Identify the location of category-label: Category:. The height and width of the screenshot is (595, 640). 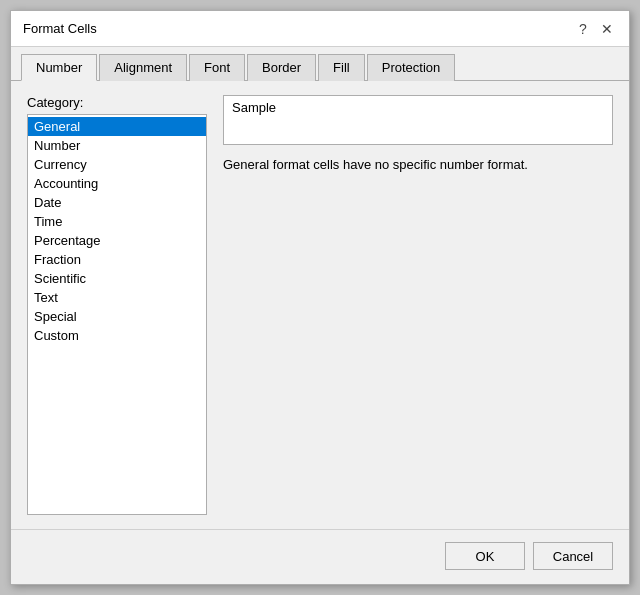
(117, 102).